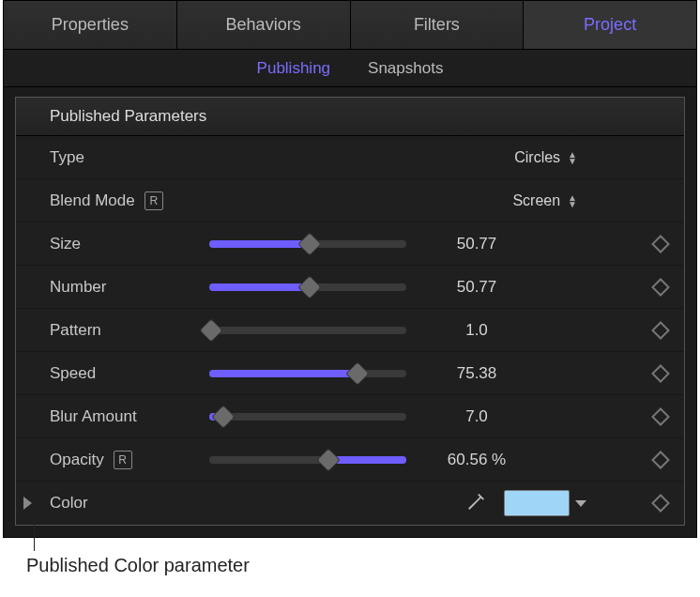 The height and width of the screenshot is (597, 700). Describe the element at coordinates (77, 460) in the screenshot. I see `opacity-text: Opacity` at that location.